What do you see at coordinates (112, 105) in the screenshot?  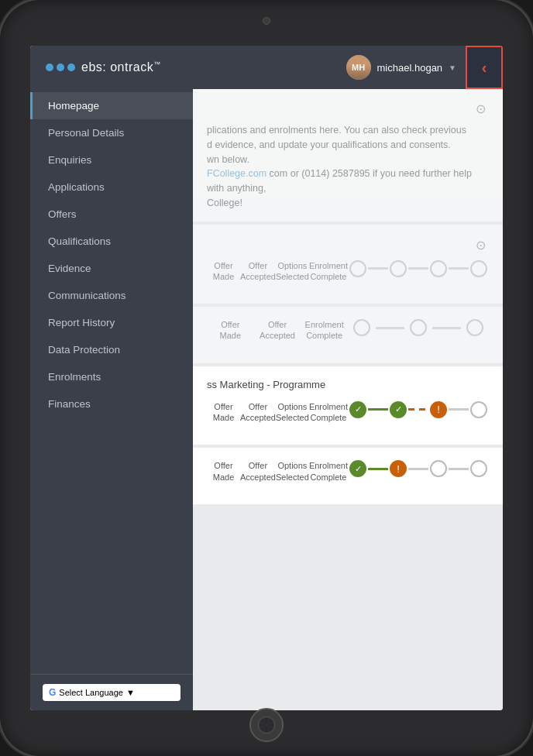 I see `sidebar-item-homepage: Homepage` at bounding box center [112, 105].